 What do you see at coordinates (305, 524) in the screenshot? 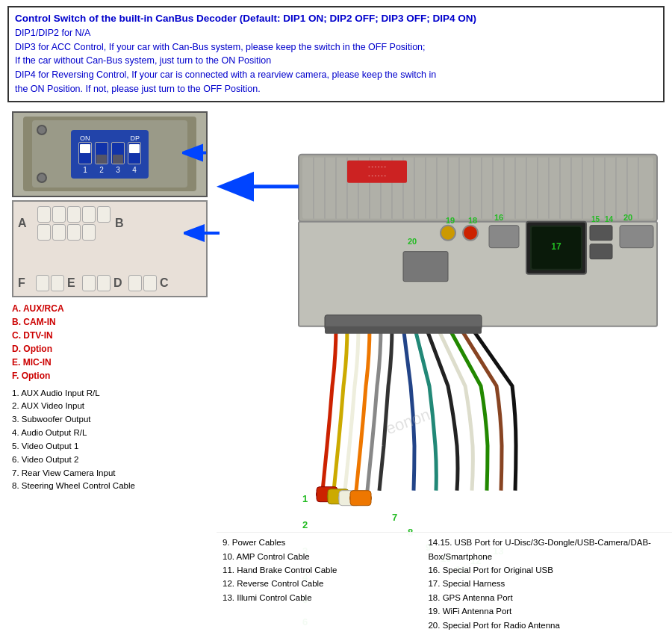
I see `wire-num-2: 2` at bounding box center [305, 524].